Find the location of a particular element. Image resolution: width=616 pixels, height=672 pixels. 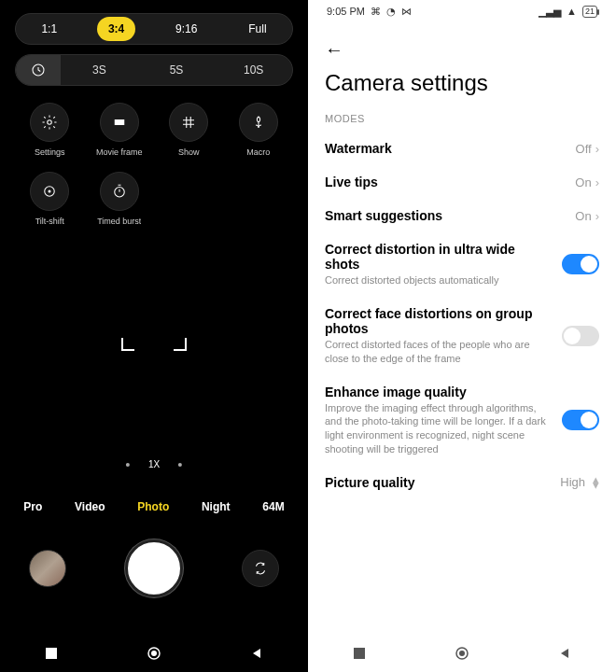

sort-icon: ▴▾ is located at coordinates (595, 483).